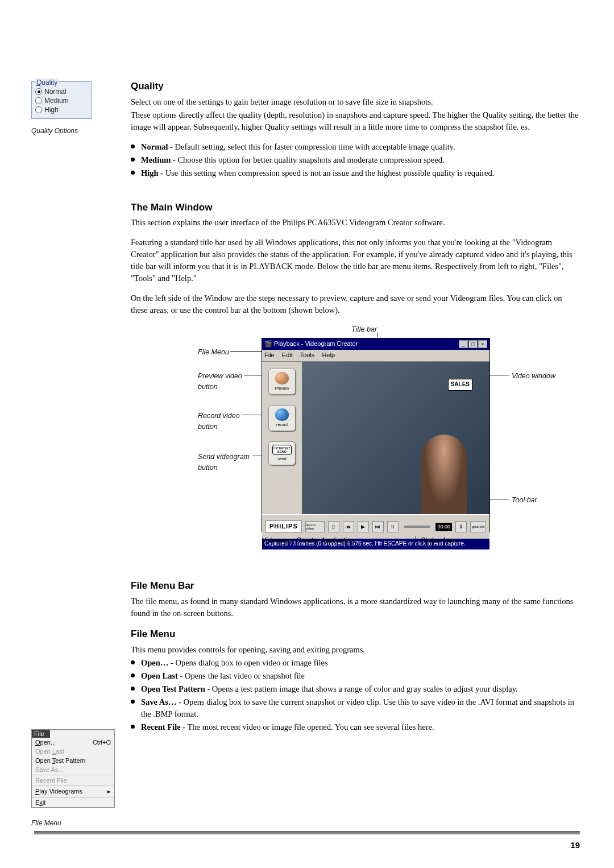 The height and width of the screenshot is (868, 614). What do you see at coordinates (483, 344) in the screenshot?
I see `close-icon: ×` at bounding box center [483, 344].